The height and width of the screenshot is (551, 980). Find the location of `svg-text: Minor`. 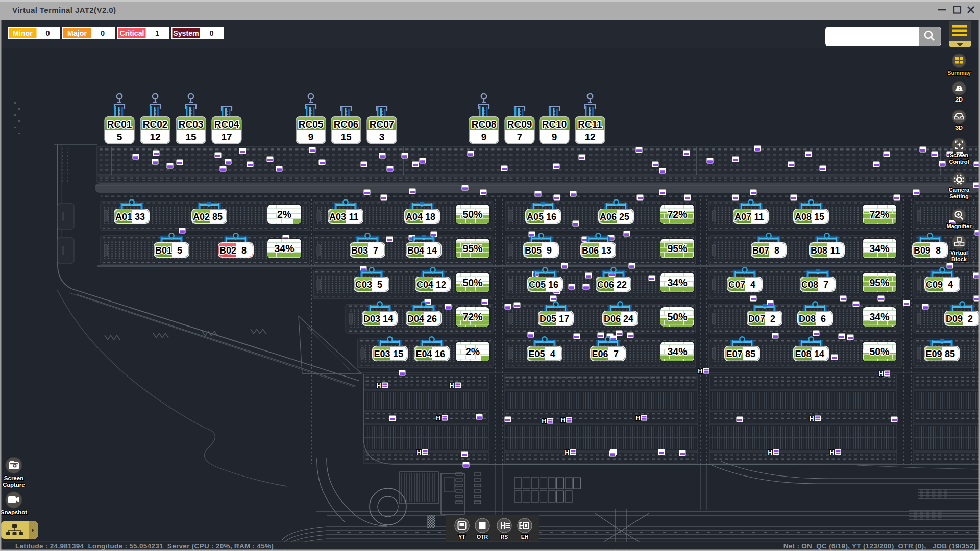

svg-text: Minor is located at coordinates (22, 33).